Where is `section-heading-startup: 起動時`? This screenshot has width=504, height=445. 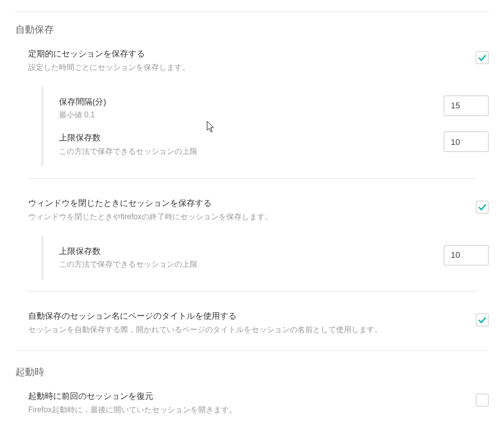 section-heading-startup: 起動時 is located at coordinates (252, 372).